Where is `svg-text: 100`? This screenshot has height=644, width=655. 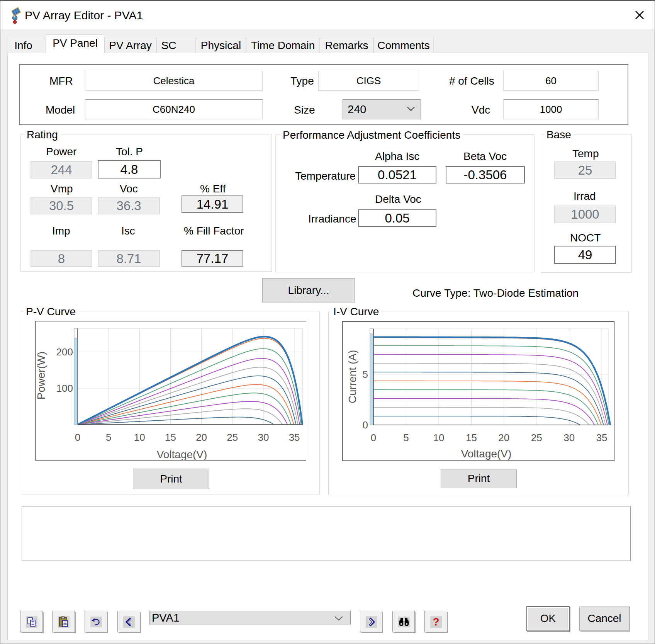
svg-text: 100 is located at coordinates (65, 388).